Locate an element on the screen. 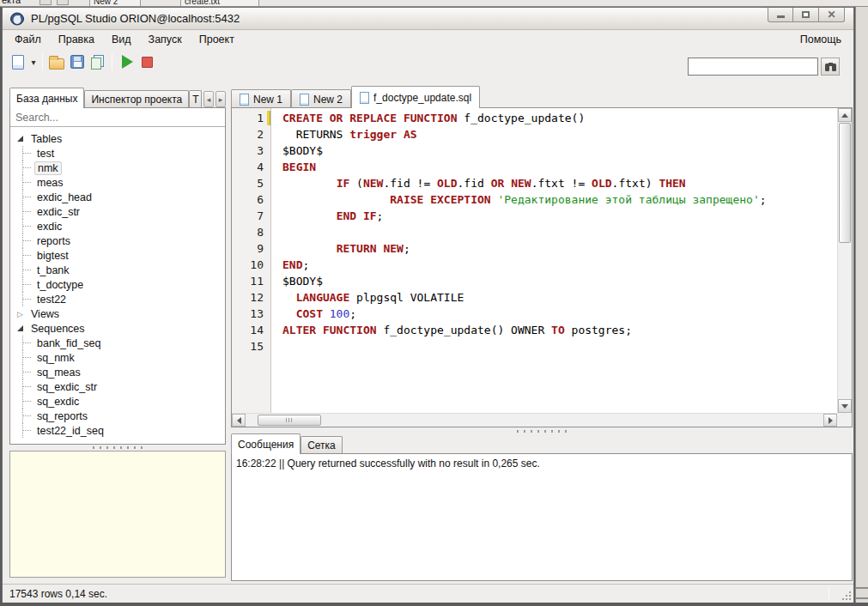 The width and height of the screenshot is (868, 606). changed-line-marker is located at coordinates (269, 118).